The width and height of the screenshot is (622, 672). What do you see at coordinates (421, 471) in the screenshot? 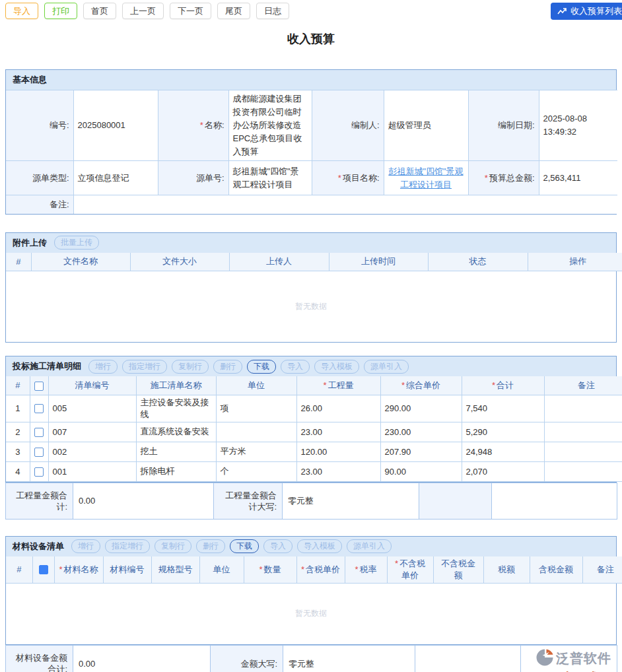
I see `table-cell: 90.00` at bounding box center [421, 471].